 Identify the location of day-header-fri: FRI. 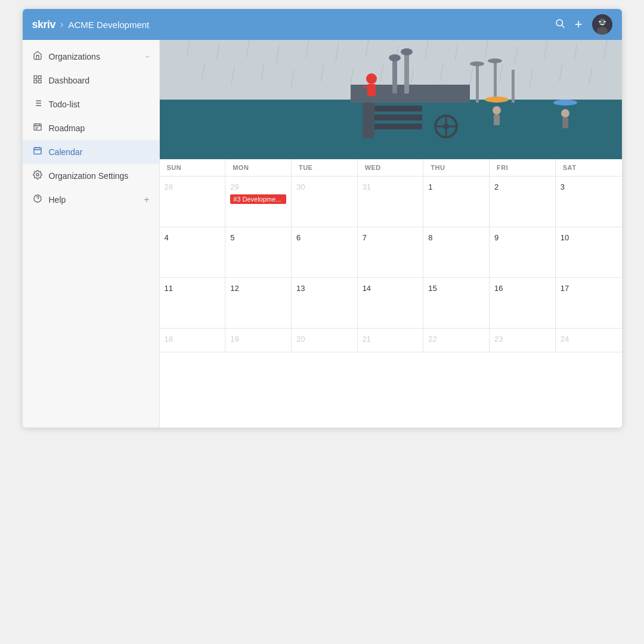
(522, 168).